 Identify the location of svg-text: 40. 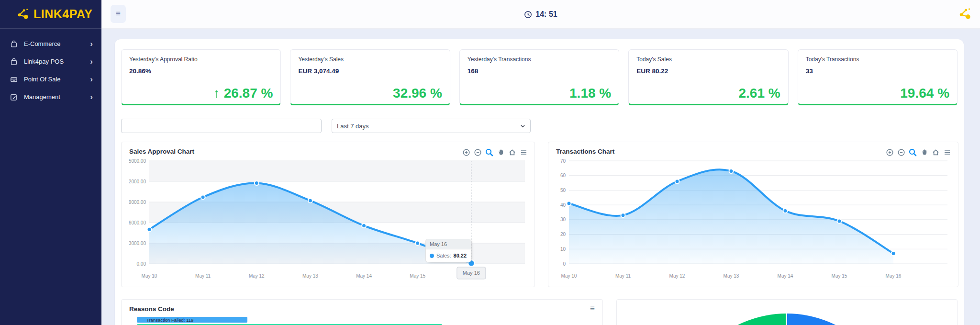
(563, 205).